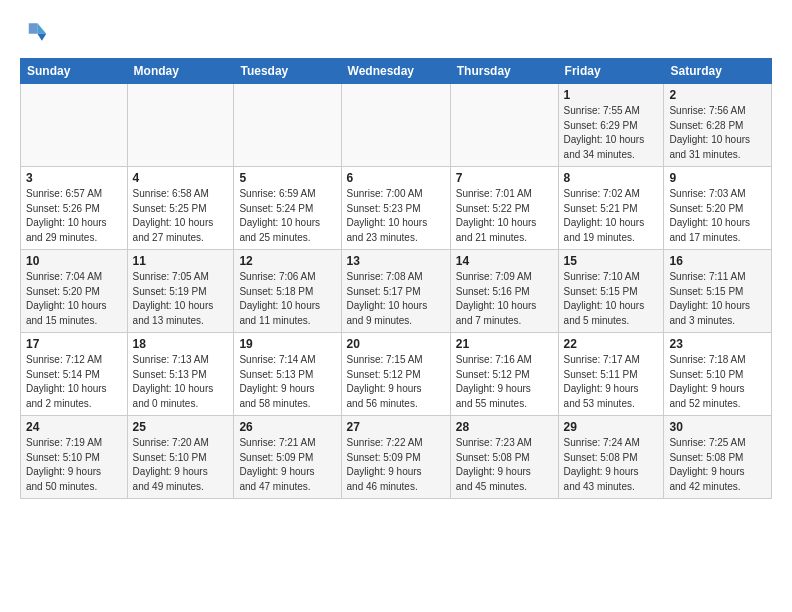 This screenshot has width=792, height=612. I want to click on logo-icon, so click(34, 32).